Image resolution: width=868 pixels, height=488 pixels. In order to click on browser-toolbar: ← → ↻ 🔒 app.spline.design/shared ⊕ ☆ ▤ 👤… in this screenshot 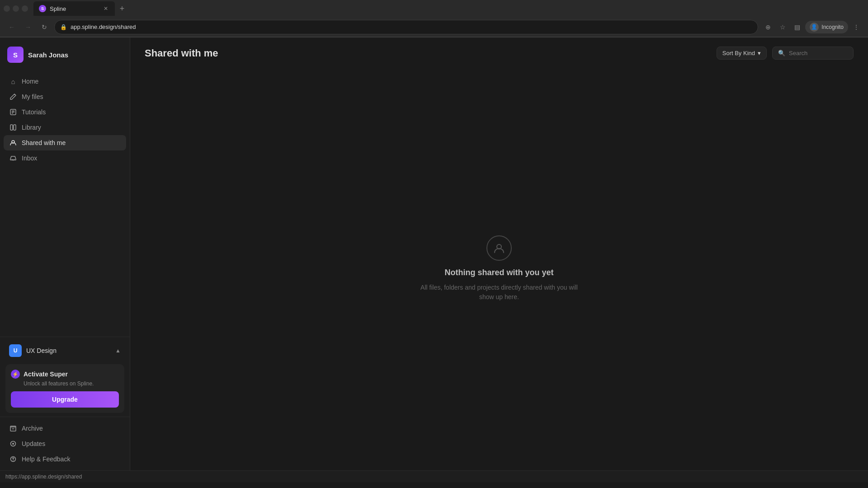, I will do `click(434, 27)`.